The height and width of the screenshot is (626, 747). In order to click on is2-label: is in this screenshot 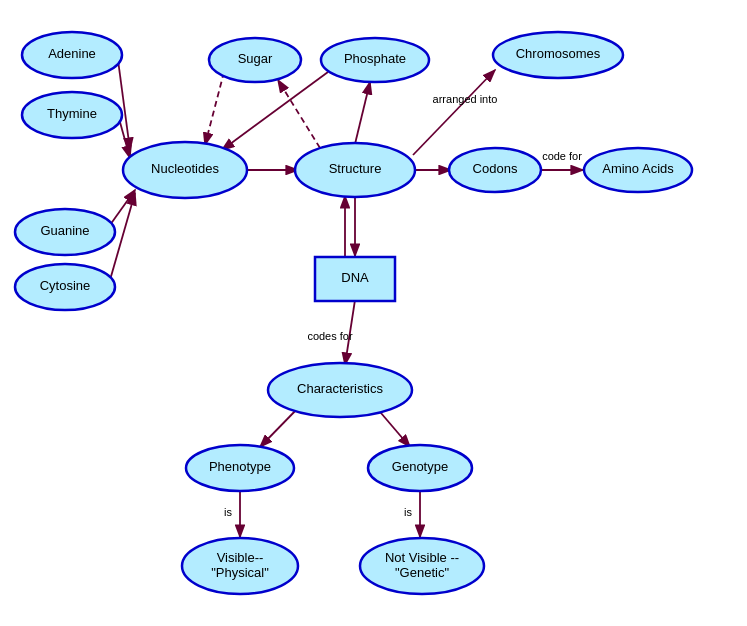, I will do `click(408, 512)`.